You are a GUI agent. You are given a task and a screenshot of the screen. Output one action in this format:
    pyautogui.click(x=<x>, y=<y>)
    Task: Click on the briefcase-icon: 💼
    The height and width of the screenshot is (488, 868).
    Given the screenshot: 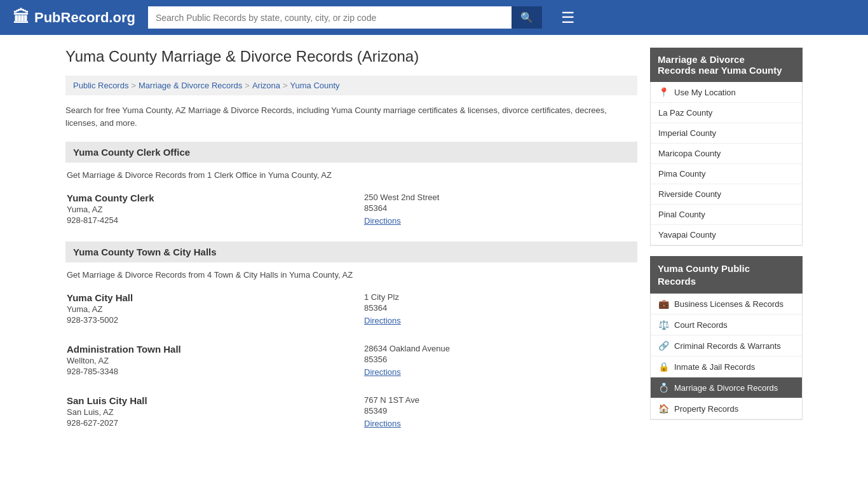 What is the action you would take?
    pyautogui.click(x=663, y=304)
    